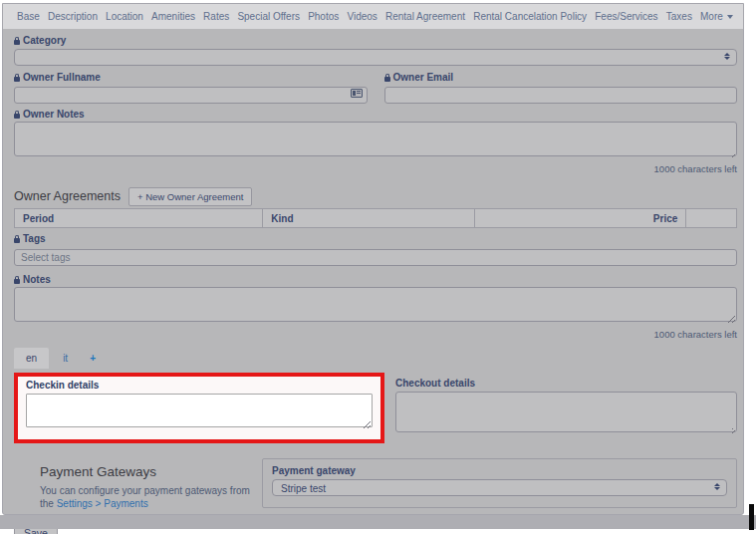 This screenshot has height=534, width=756. I want to click on checkin-checkout-row: Checkin details Checkout details, so click(376, 408).